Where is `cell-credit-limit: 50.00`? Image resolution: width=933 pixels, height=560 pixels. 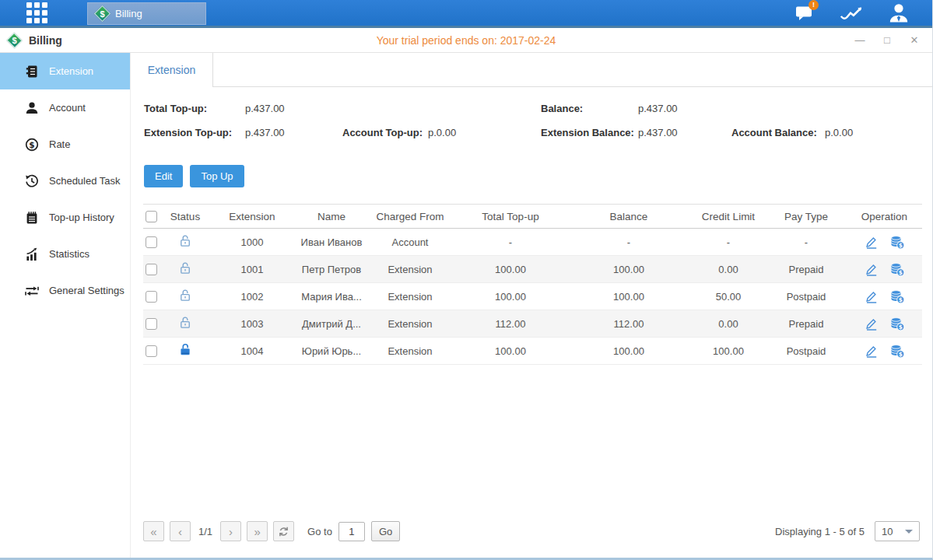 cell-credit-limit: 50.00 is located at coordinates (728, 297).